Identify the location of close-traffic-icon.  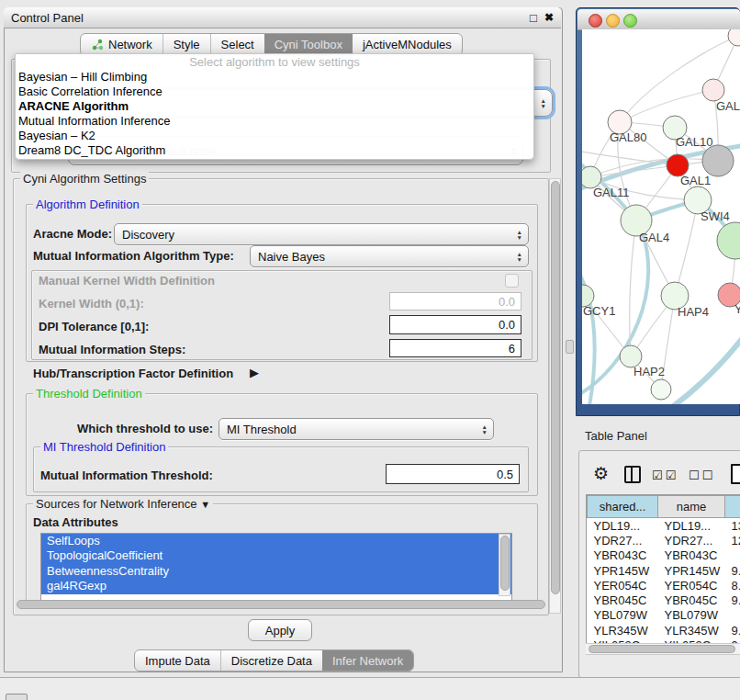
(595, 20).